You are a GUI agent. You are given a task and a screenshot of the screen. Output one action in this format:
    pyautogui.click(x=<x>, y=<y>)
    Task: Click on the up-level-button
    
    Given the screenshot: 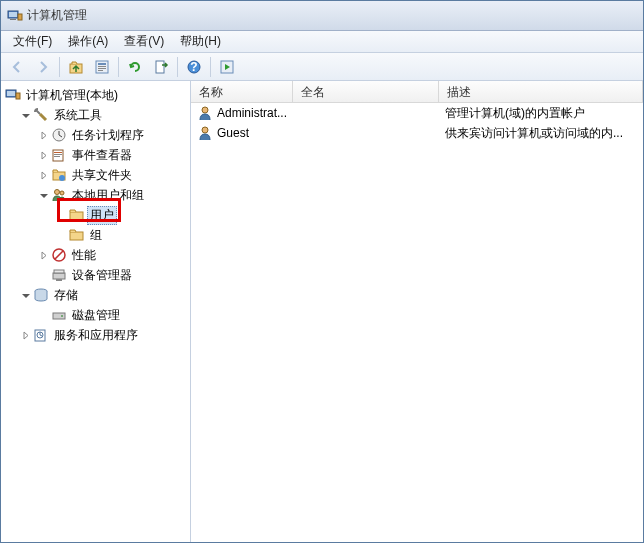 What is the action you would take?
    pyautogui.click(x=76, y=67)
    